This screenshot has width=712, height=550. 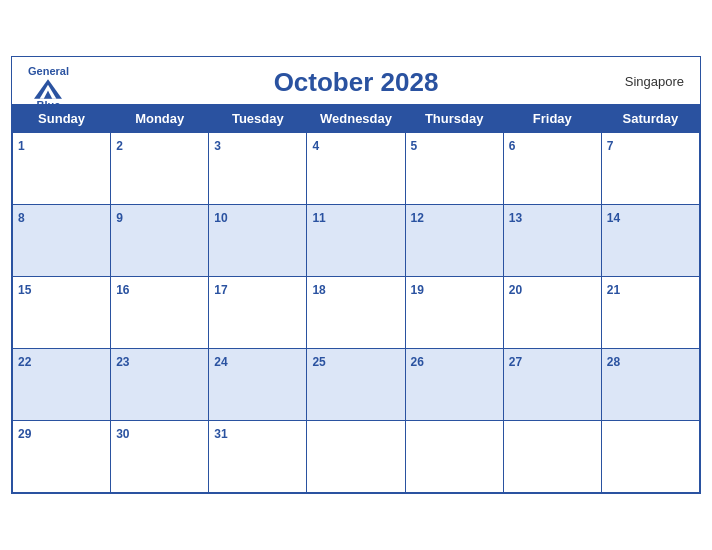 I want to click on calendar-day-cell: 4, so click(x=356, y=169).